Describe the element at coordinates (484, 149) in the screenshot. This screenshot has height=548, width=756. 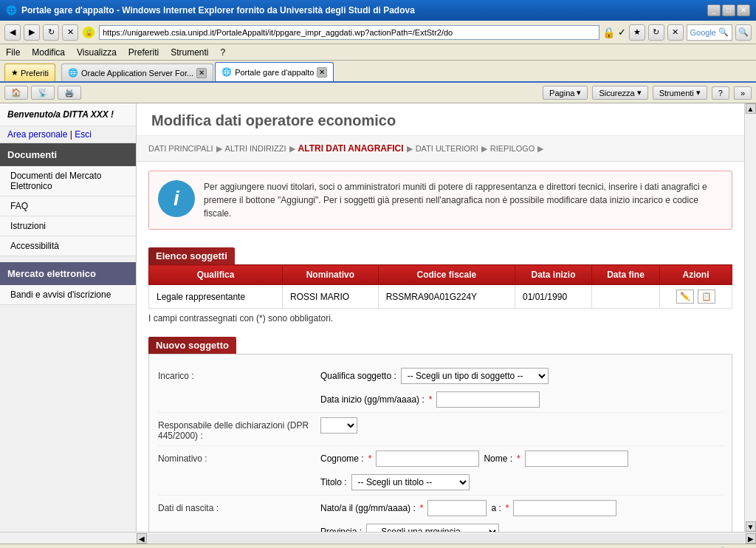
I see `breadcrumb-arrow-4: ▶` at that location.